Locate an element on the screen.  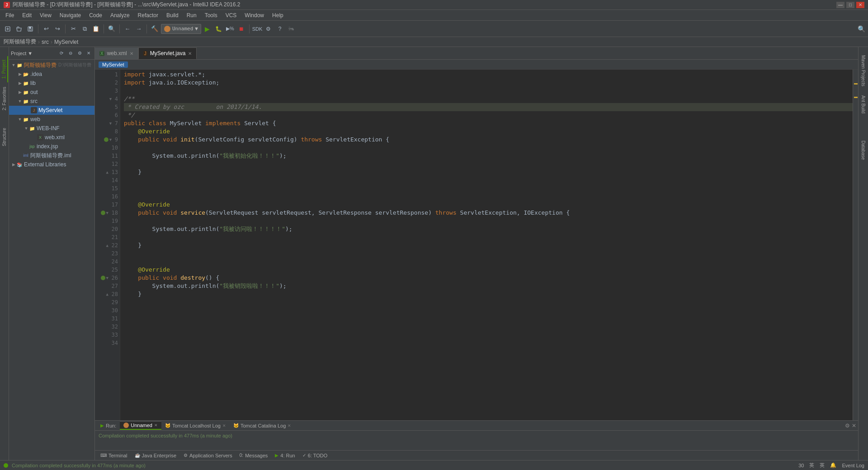
fold-18: ▼ is located at coordinates (108, 213).